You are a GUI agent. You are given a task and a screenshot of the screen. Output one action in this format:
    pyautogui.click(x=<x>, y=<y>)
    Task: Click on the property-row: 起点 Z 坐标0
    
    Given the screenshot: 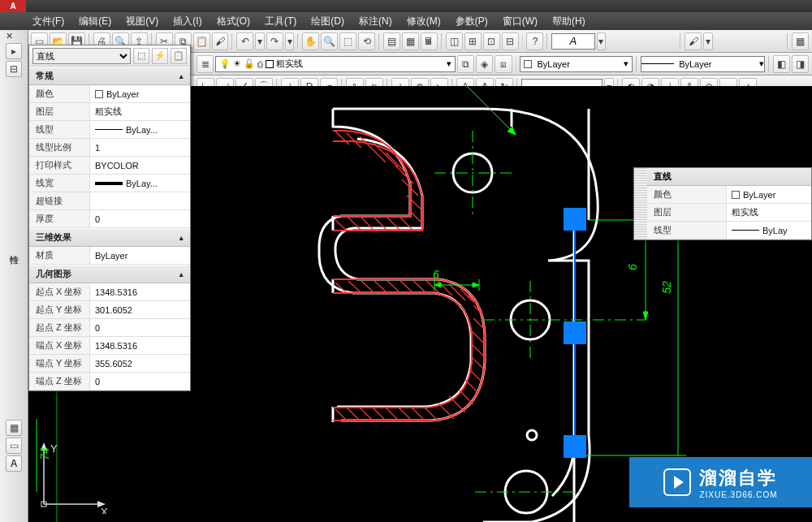 What is the action you would take?
    pyautogui.click(x=110, y=328)
    